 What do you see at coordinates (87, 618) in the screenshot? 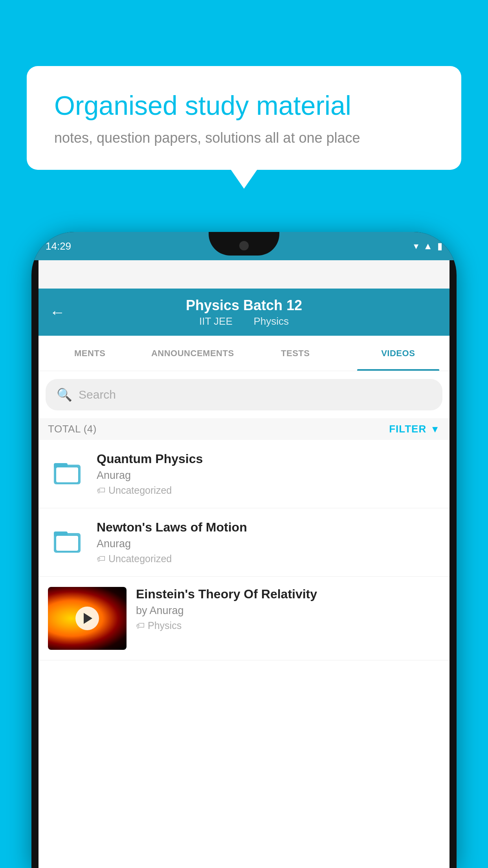
I see `play-button` at bounding box center [87, 618].